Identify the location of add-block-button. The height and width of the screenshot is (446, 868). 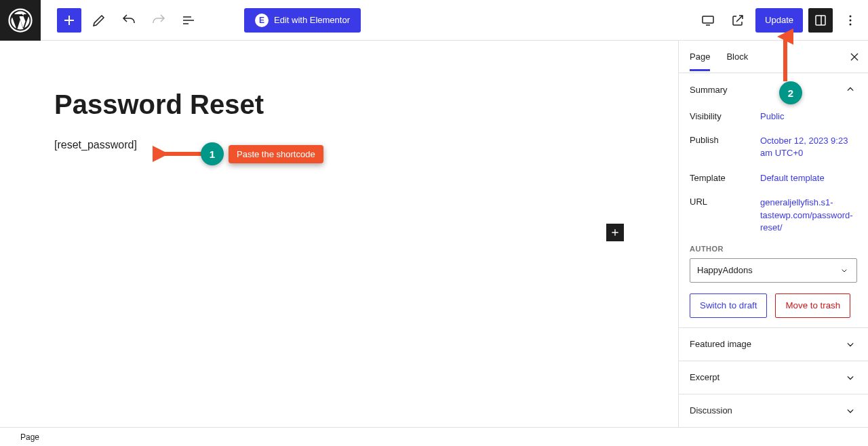
(69, 20).